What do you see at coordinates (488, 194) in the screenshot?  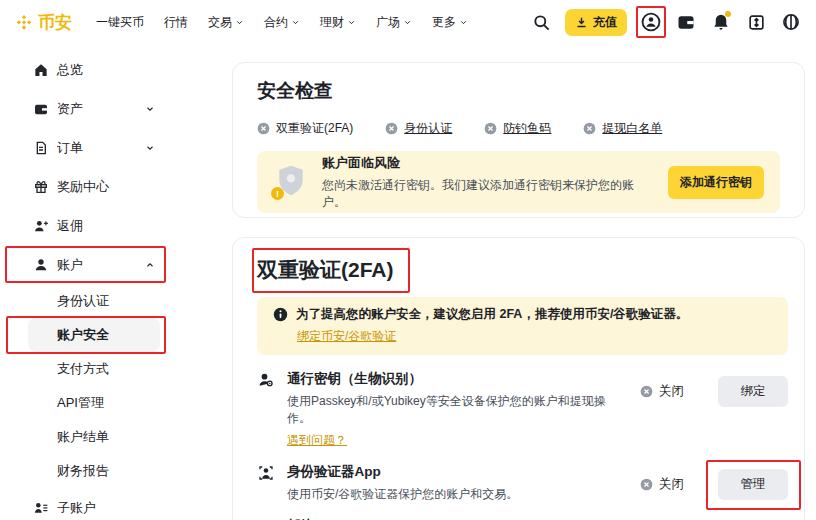 I see `risk-description: 您尚未激活通行密钥。我们建议添加通行密钥来保护您的账户。` at bounding box center [488, 194].